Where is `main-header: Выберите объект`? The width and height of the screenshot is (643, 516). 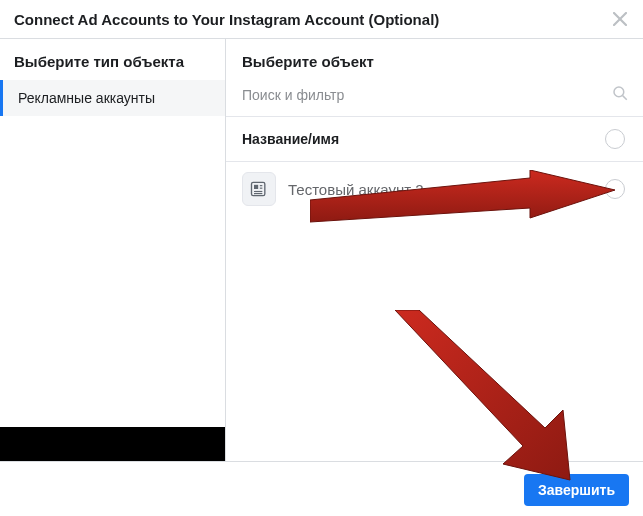 main-header: Выберите объект is located at coordinates (434, 58).